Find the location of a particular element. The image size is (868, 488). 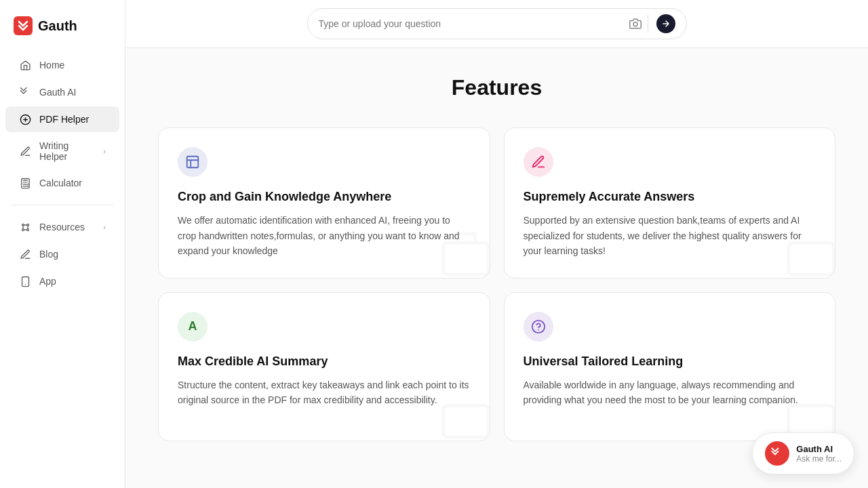

sidebar-item-pdf-helper-label: PDF Helper is located at coordinates (64, 119).